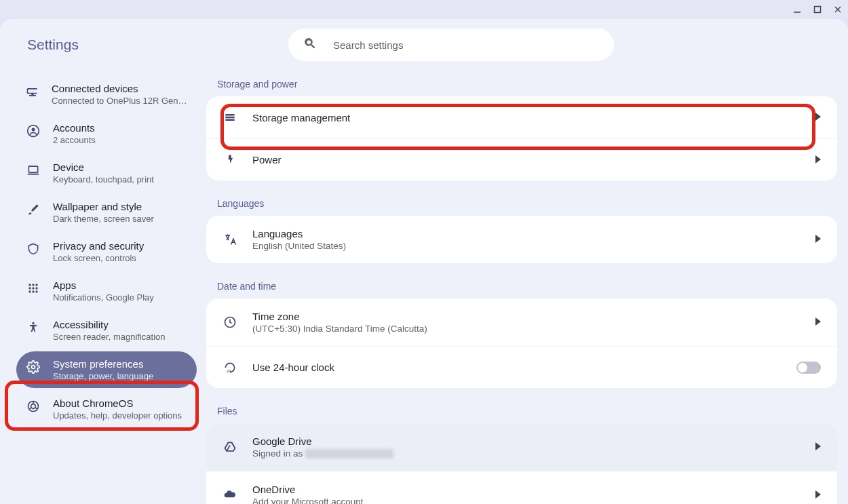 The image size is (848, 504). I want to click on row-storage-management: Storage management, so click(522, 117).